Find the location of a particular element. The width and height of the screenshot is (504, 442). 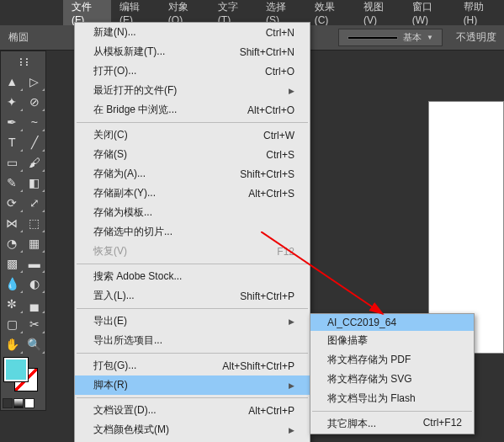

opacity-label: 不透明度 is located at coordinates (476, 37).